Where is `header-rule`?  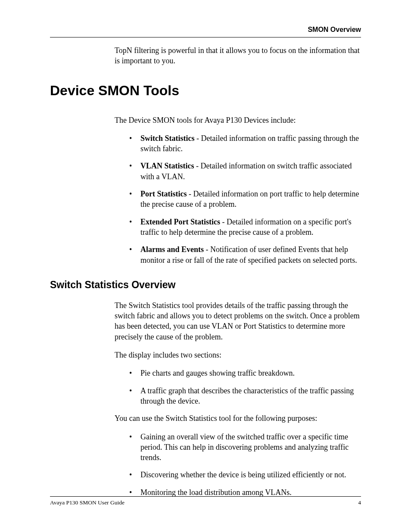 header-rule is located at coordinates (206, 37).